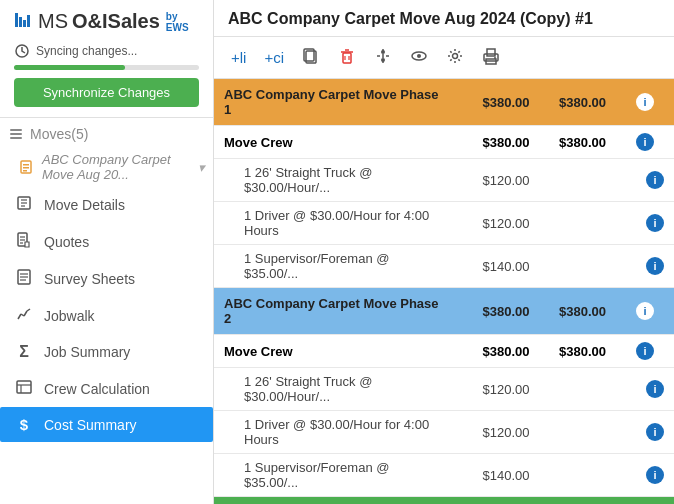 The height and width of the screenshot is (504, 674). I want to click on phase-2-info-icon: i, so click(645, 311).